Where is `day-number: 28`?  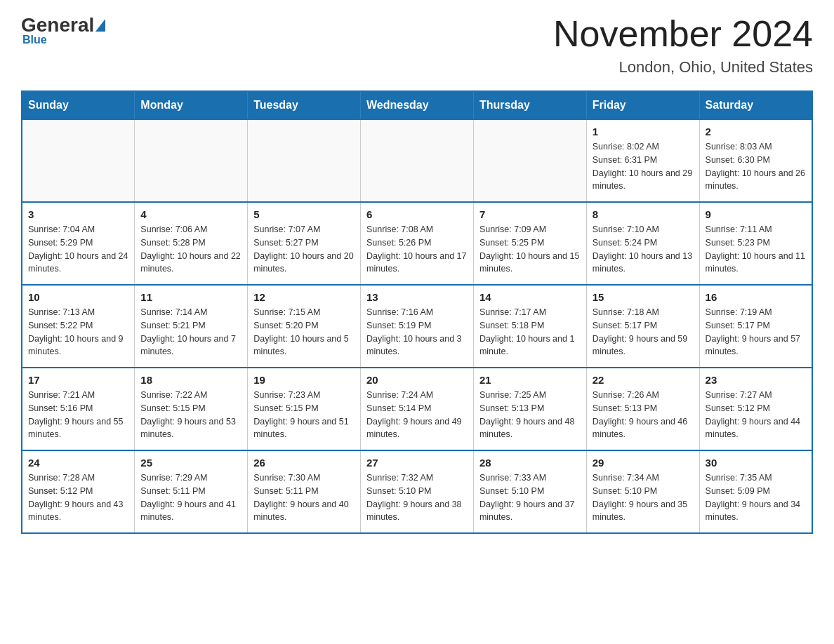 day-number: 28 is located at coordinates (530, 463).